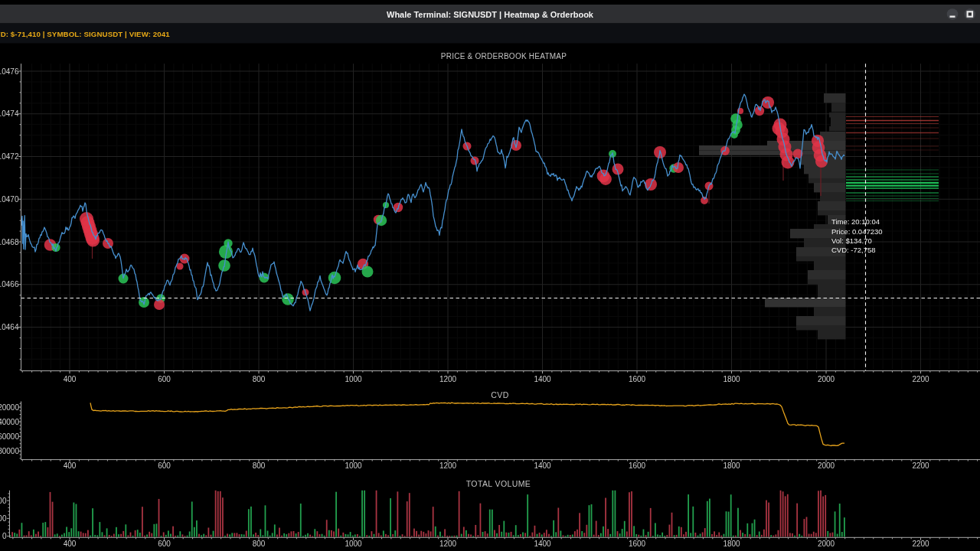 Image resolution: width=980 pixels, height=551 pixels. What do you see at coordinates (9, 242) in the screenshot?
I see `svg-text: 0.0468` at bounding box center [9, 242].